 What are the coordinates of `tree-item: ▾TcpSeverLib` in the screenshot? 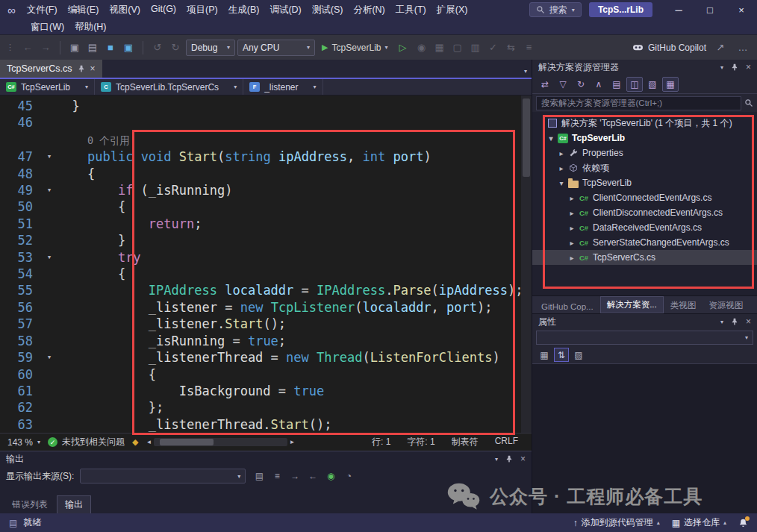 It's located at (645, 183).